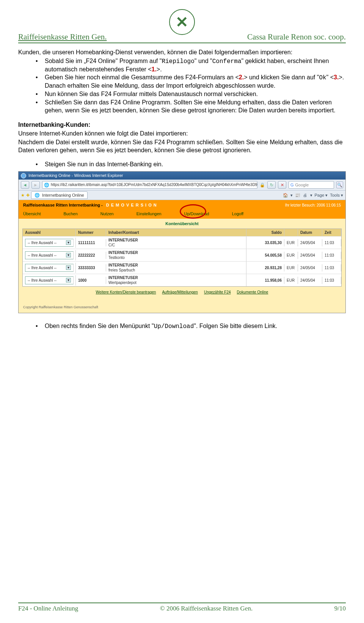 Image resolution: width=364 pixels, height=623 pixels. What do you see at coordinates (282, 185) in the screenshot?
I see `stop-button: ✕` at bounding box center [282, 185].